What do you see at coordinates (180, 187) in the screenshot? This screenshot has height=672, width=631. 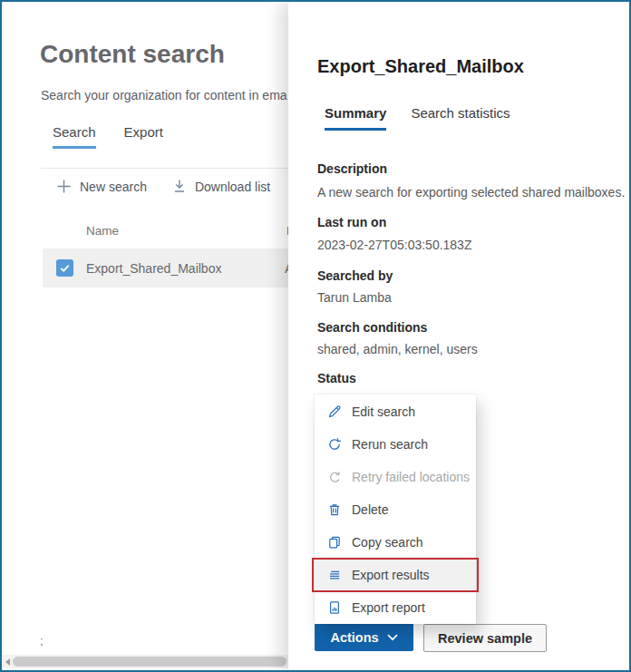 I see `download-icon` at bounding box center [180, 187].